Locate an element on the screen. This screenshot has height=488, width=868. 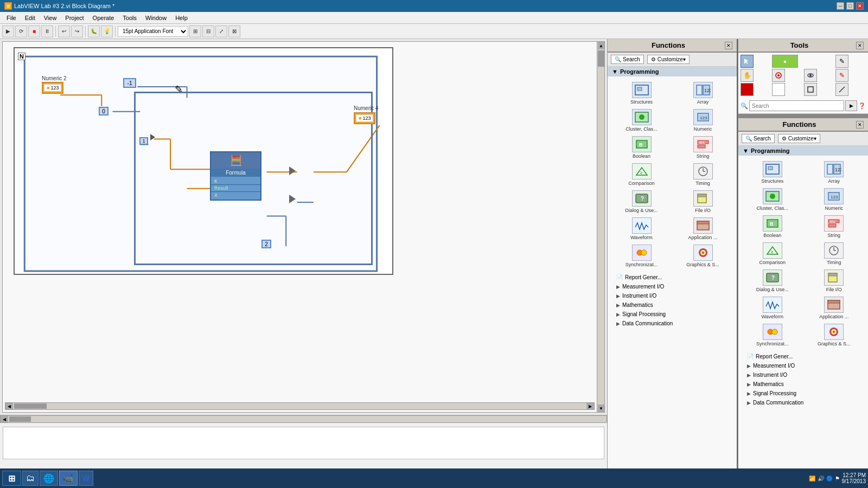
palette-item-dialog: ? Dialog & Use... is located at coordinates (641, 202).